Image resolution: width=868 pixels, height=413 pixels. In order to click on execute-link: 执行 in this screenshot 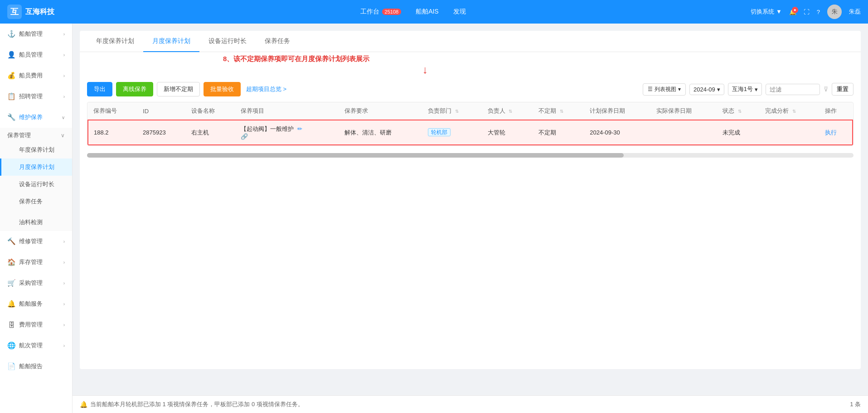, I will do `click(831, 132)`.